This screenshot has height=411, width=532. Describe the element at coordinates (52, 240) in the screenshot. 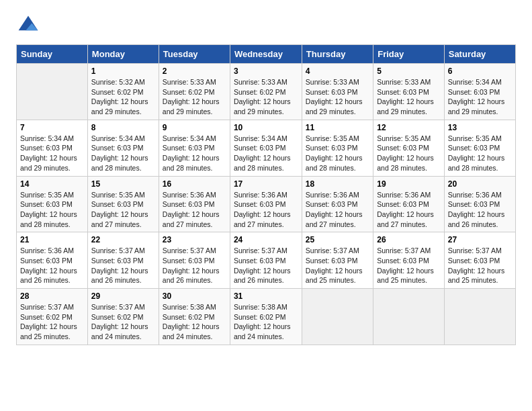

I see `day-number: 21` at that location.